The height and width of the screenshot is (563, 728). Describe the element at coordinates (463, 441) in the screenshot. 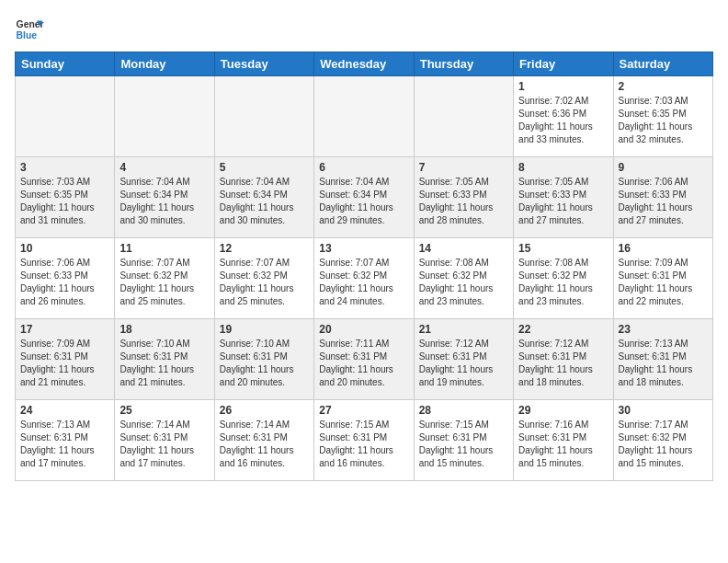

I see `calendar-cell: 28Sunrise: 7:15 AM Sunset: 6:31 PM Dayli…` at that location.